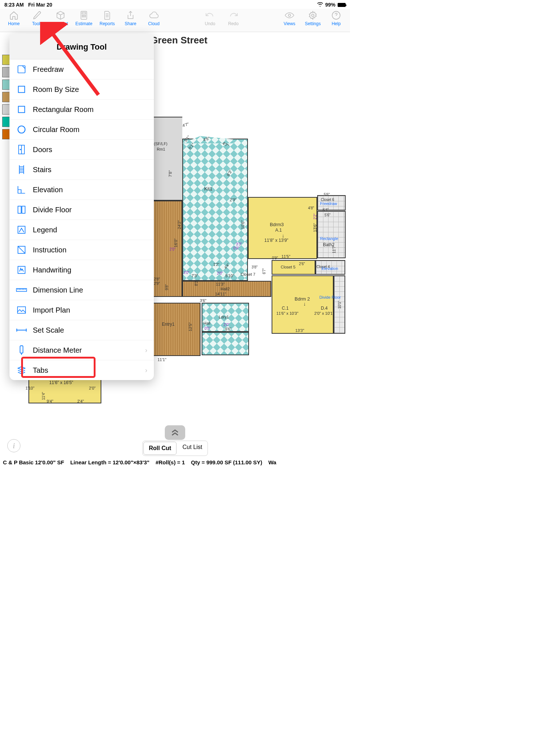 The image size is (560, 747). I want to click on menu-room-by-size: Room By Size, so click(82, 90).